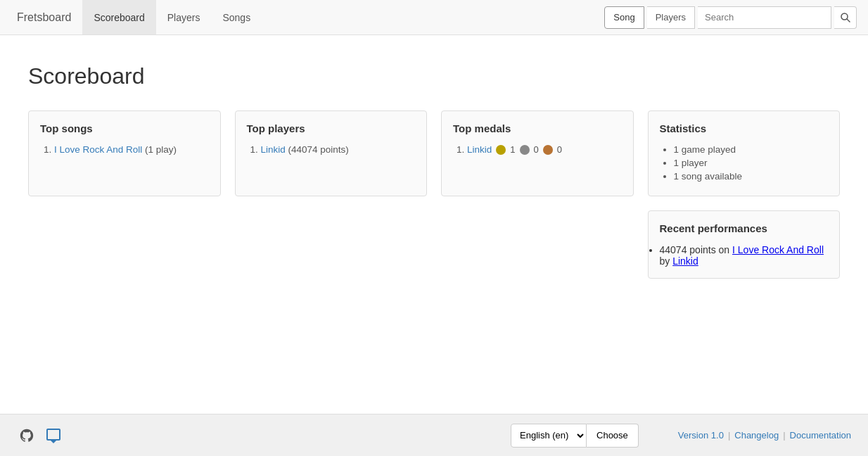  Describe the element at coordinates (757, 435) in the screenshot. I see `changelog-link: Changelog` at that location.